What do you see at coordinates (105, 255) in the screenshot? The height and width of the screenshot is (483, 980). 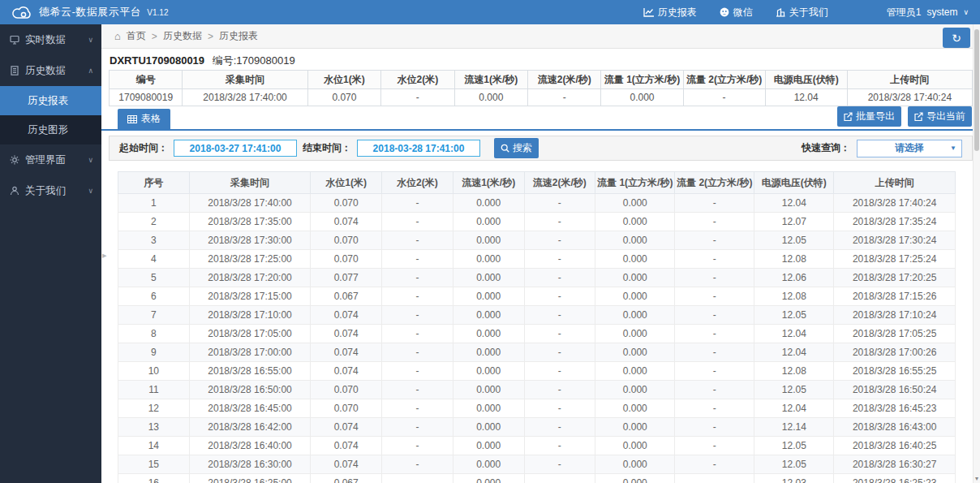 I see `sidebar-collapse-handle: ▸` at bounding box center [105, 255].